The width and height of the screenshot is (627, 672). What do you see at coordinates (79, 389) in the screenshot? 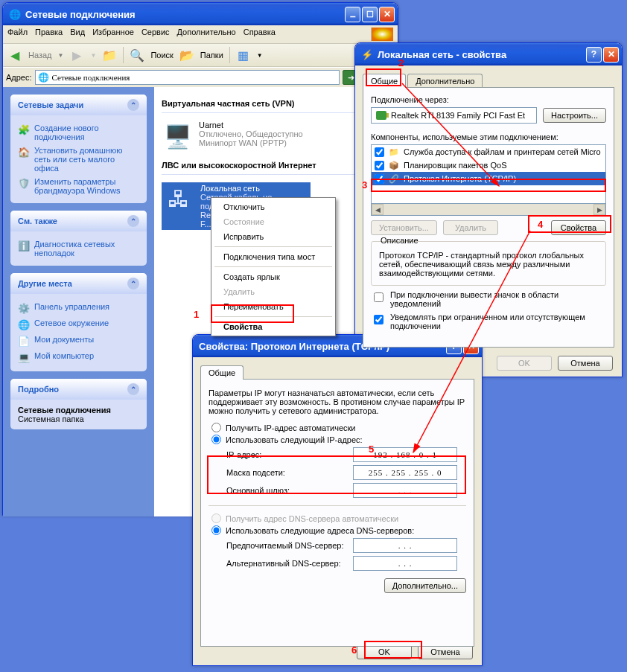
I see `panel-head-details: Подробно ⌃` at bounding box center [79, 389].